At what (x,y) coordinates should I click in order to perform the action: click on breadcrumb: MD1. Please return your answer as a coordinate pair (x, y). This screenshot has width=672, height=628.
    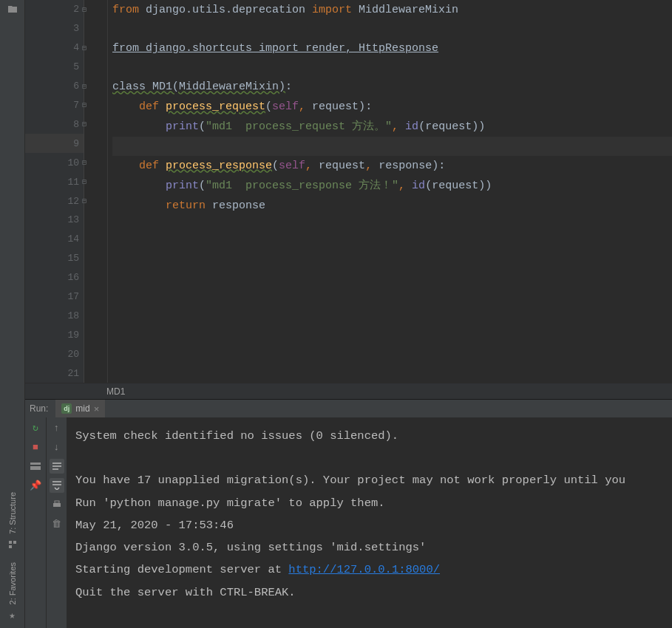
    Looking at the image, I should click on (349, 391).